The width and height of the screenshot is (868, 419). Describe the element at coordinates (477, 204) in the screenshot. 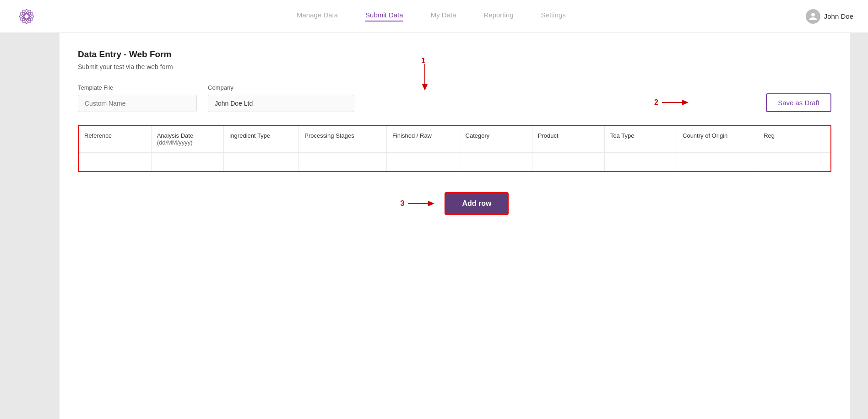

I see `add-row-button: Add row` at that location.